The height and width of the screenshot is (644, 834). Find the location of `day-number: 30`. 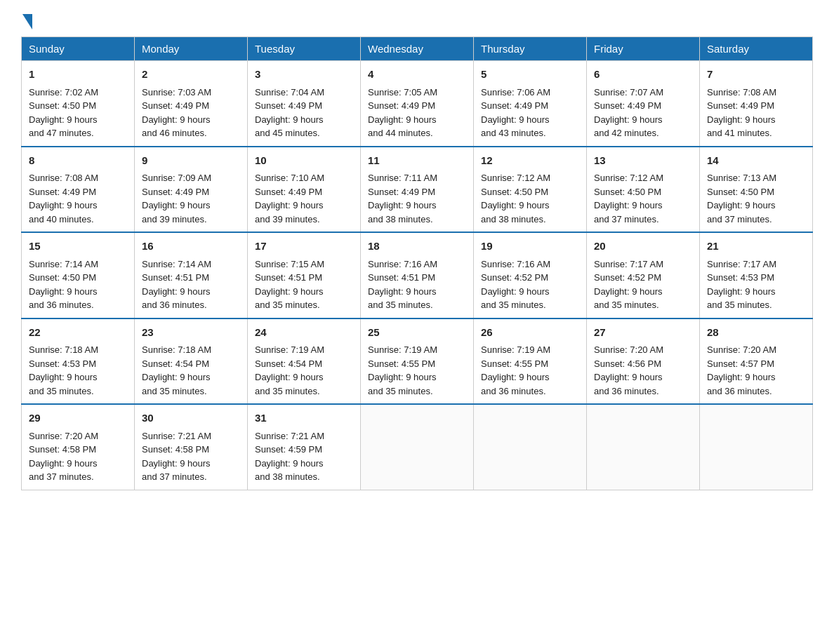

day-number: 30 is located at coordinates (191, 418).